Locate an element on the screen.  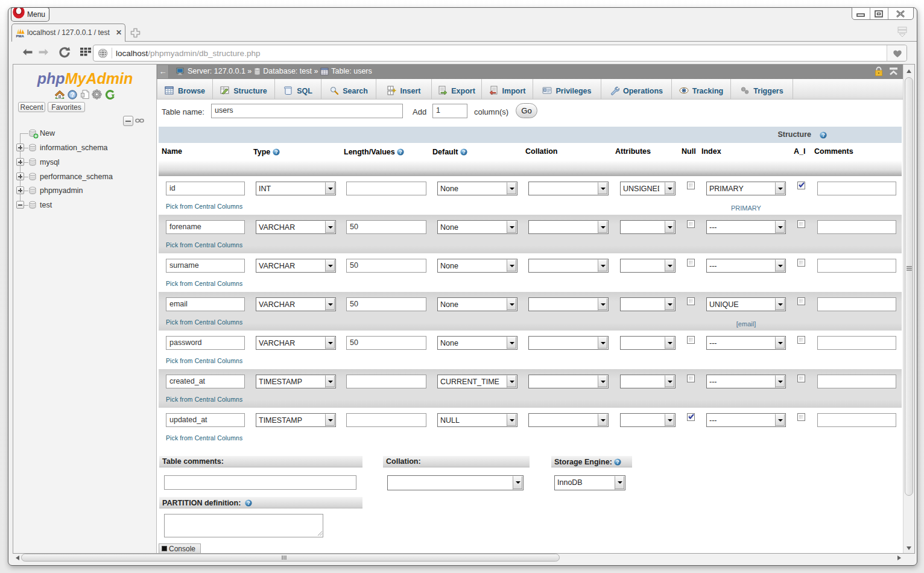
svg-text: PMA is located at coordinates (21, 36).